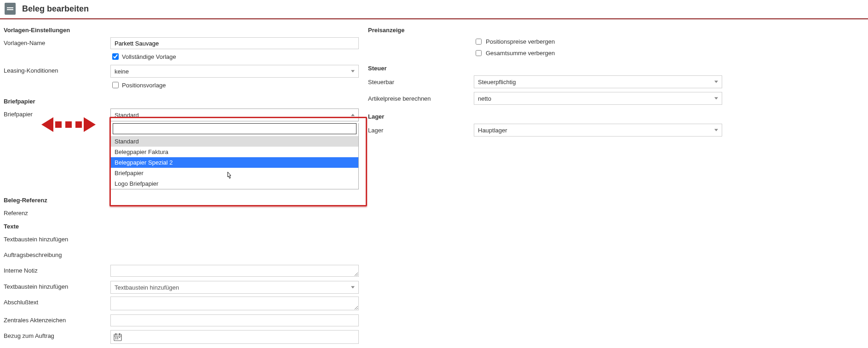 The image size is (868, 348). What do you see at coordinates (57, 335) in the screenshot?
I see `label-bezug-auftrag: Bezug zum Auftrag` at bounding box center [57, 335].